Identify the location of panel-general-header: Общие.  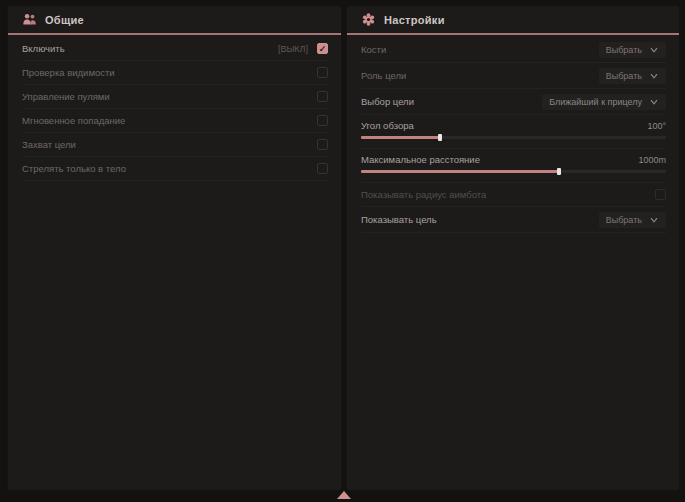
(174, 20).